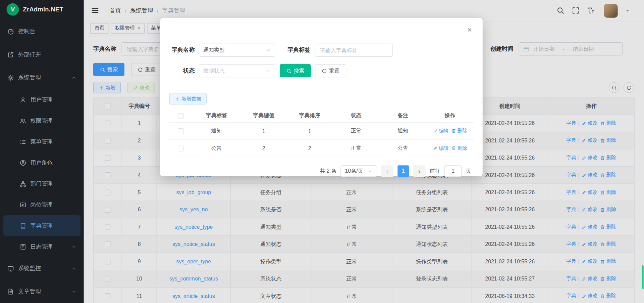 The image size is (644, 303). I want to click on page-number-button: 1, so click(403, 171).